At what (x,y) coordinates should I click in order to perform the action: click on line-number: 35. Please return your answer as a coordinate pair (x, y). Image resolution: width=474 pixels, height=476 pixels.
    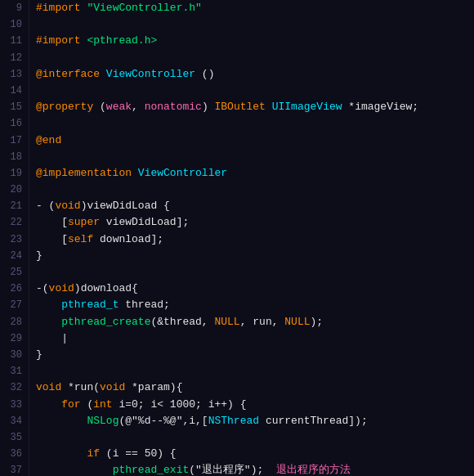
    Looking at the image, I should click on (13, 438).